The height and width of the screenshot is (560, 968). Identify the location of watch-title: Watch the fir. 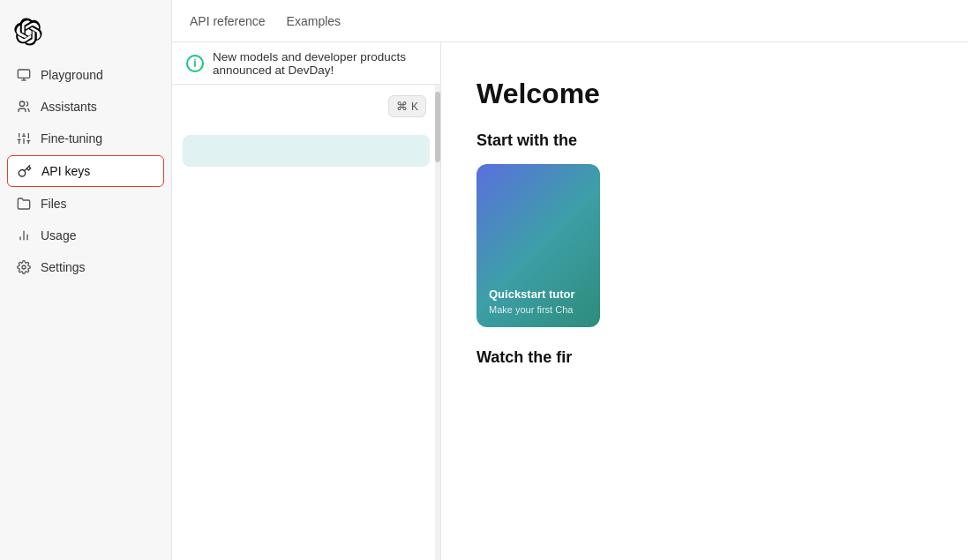
(704, 358).